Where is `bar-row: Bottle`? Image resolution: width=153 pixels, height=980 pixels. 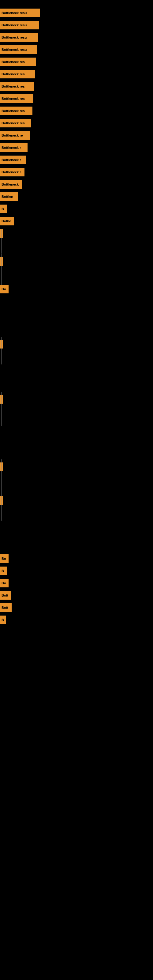 bar-row: Bottle is located at coordinates (7, 221).